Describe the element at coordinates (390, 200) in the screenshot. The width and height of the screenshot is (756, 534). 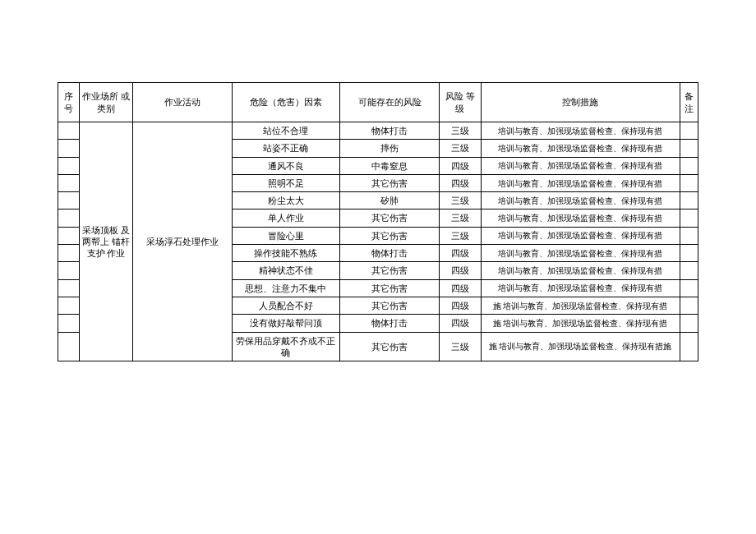
I see `cell-risk: 矽肺` at that location.